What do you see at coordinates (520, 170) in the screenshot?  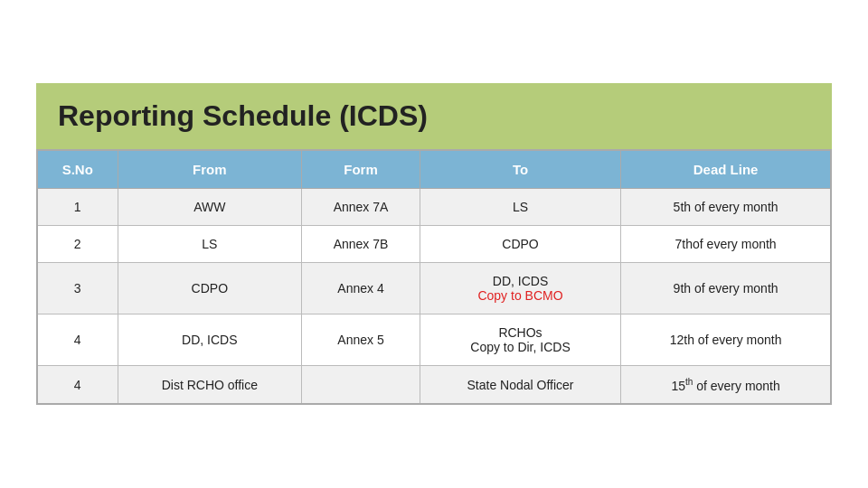 I see `col-header-to: To` at bounding box center [520, 170].